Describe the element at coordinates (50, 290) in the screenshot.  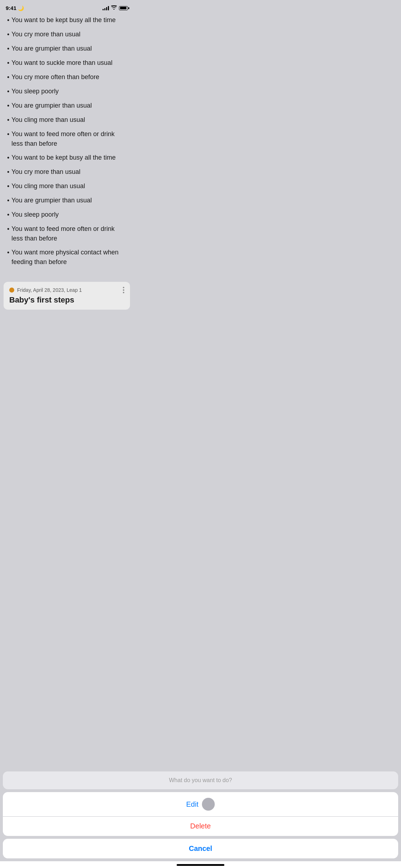
I see `card-date: Friday, April 28, 2023, Leap 1` at that location.